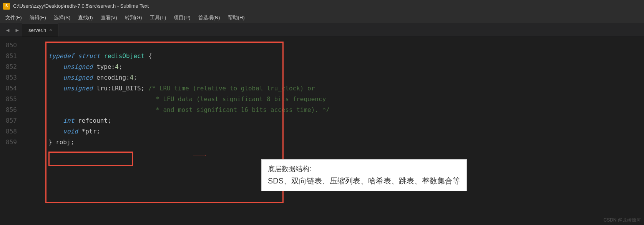 Image resolution: width=644 pixels, height=225 pixels. I want to click on menu-find: 查找(I), so click(85, 18).